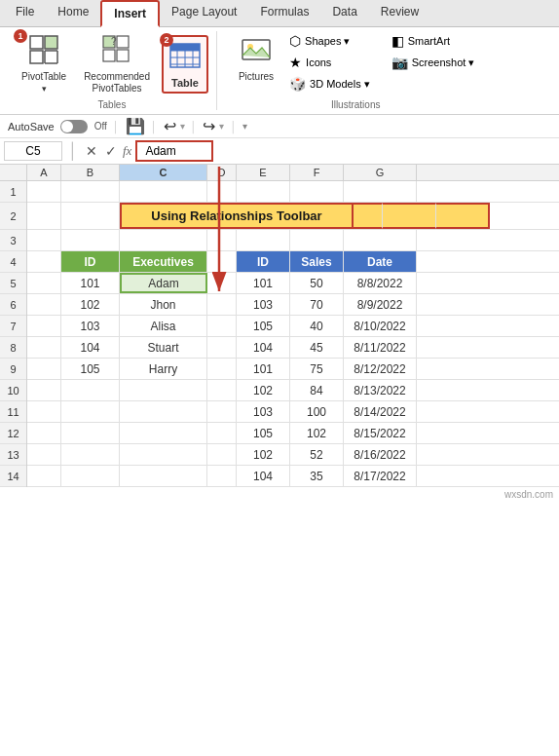  I want to click on save-icon: 💾, so click(135, 127).